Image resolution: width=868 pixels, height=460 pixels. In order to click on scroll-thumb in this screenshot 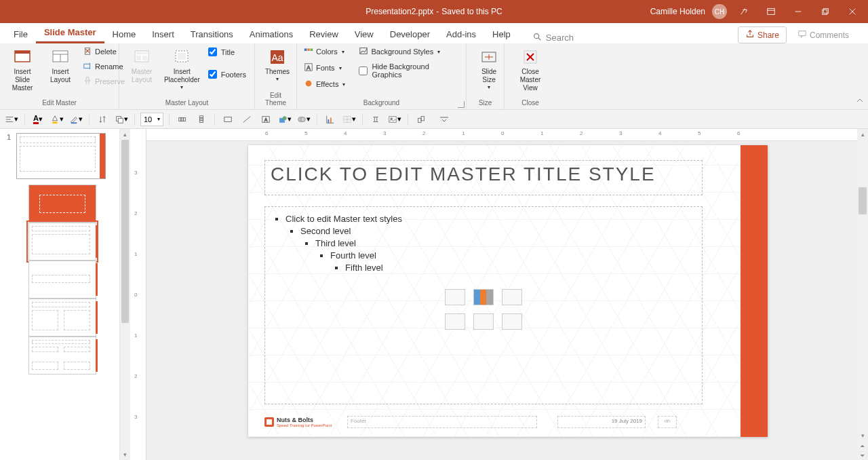, I will do `click(125, 231)`.